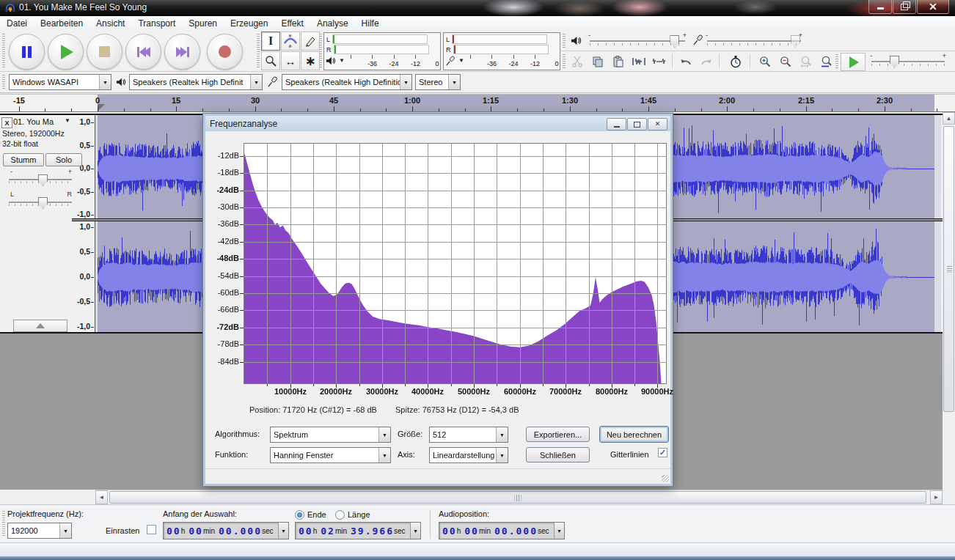 This screenshot has height=560, width=955. Describe the element at coordinates (110, 23) in the screenshot. I see `menu-item-ansicht: Ansicht` at that location.